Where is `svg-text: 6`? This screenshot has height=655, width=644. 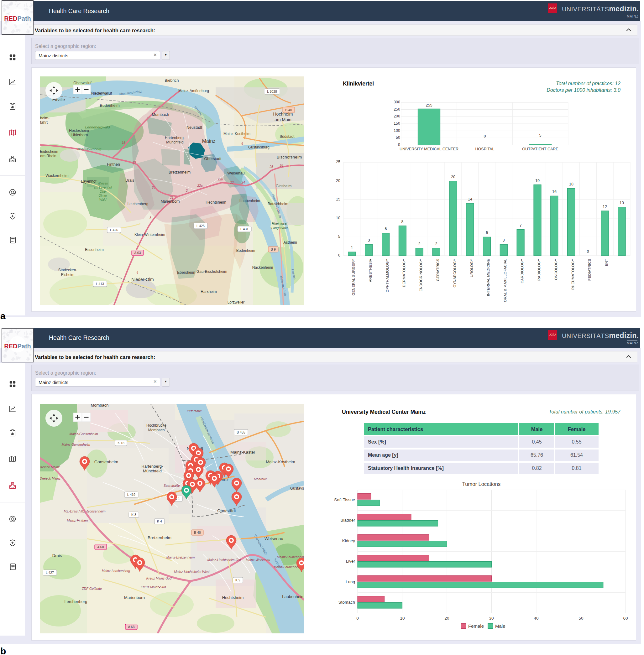
svg-text: 6 is located at coordinates (242, 144).